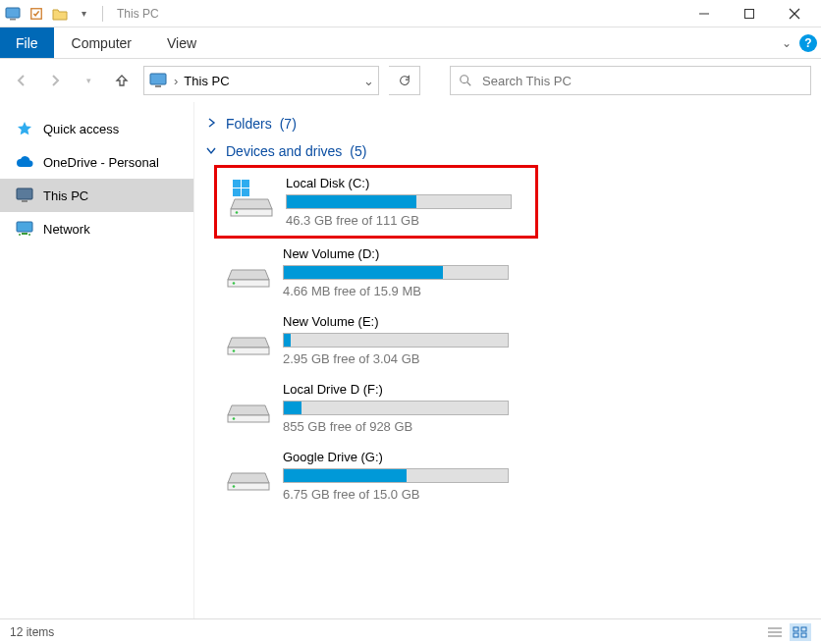  What do you see at coordinates (405, 80) in the screenshot?
I see `refresh-button` at bounding box center [405, 80].